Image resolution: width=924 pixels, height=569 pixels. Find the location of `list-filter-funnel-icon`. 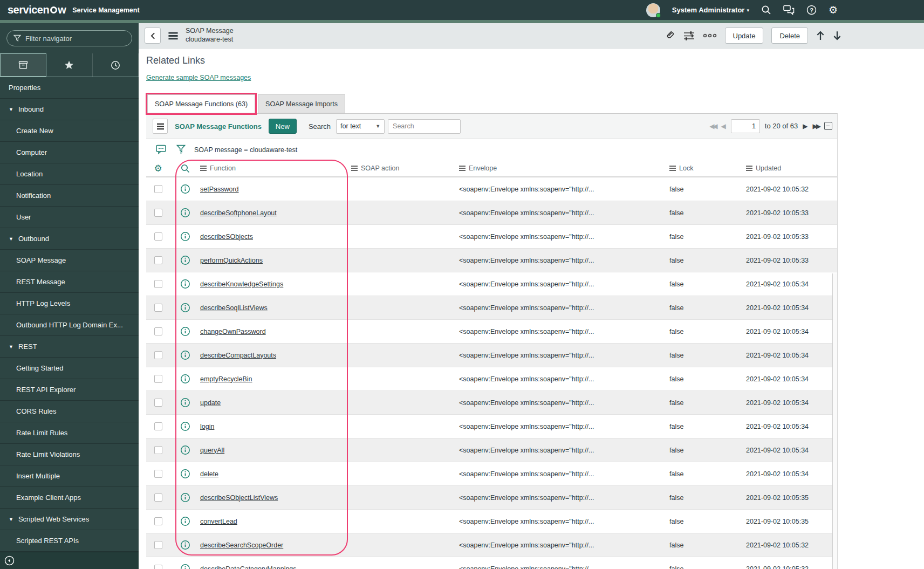

list-filter-funnel-icon is located at coordinates (181, 150).